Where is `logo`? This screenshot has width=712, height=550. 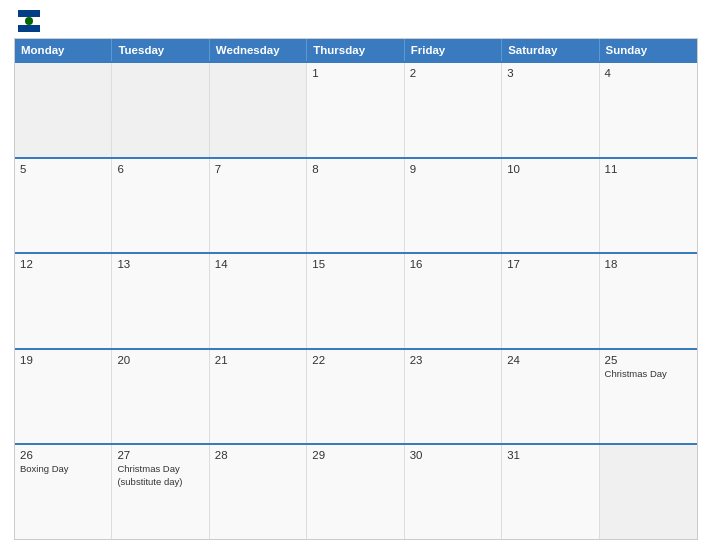
logo is located at coordinates (28, 21).